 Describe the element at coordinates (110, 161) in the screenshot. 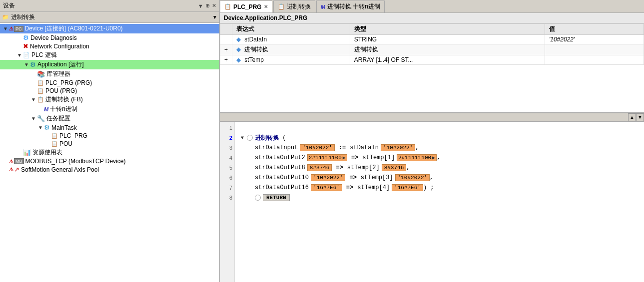

I see `tree-item-modbus: ⚠ MB MODBUS_TCP (ModbusTCP Device)` at that location.